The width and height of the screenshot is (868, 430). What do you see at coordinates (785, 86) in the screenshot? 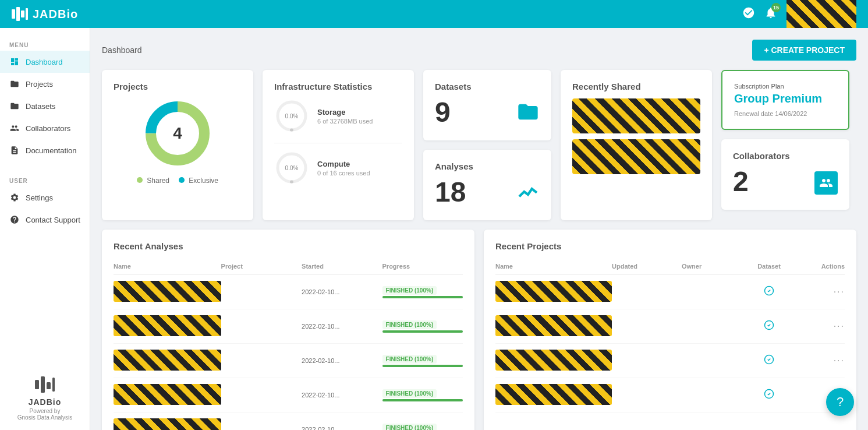
I see `subscription-title: Subscription Plan` at bounding box center [785, 86].